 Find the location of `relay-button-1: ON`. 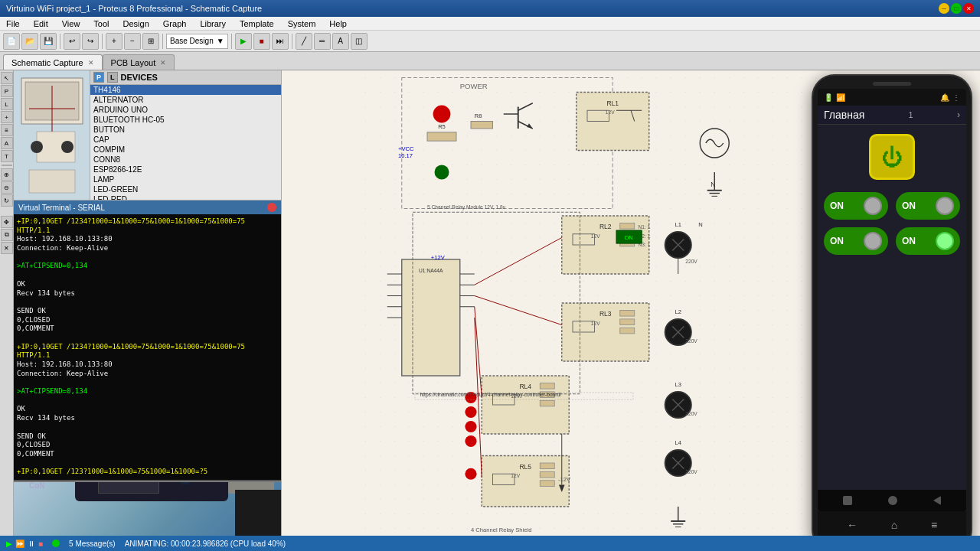

relay-button-1: ON is located at coordinates (856, 206).